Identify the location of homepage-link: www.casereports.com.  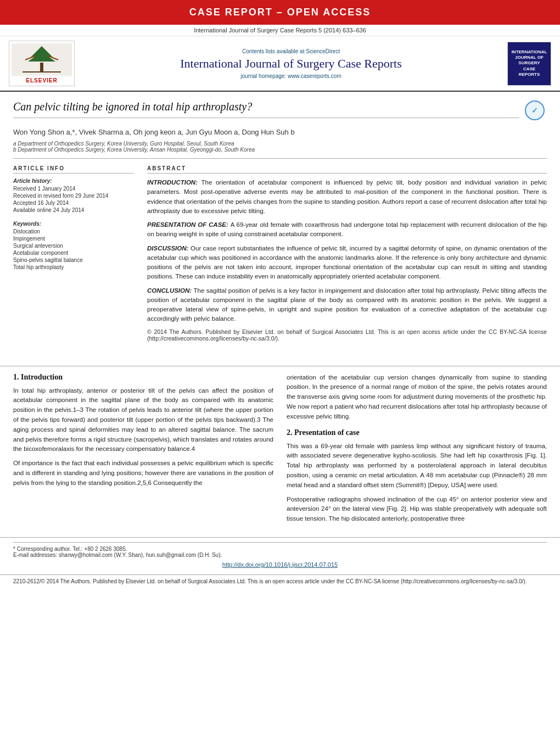
(315, 76).